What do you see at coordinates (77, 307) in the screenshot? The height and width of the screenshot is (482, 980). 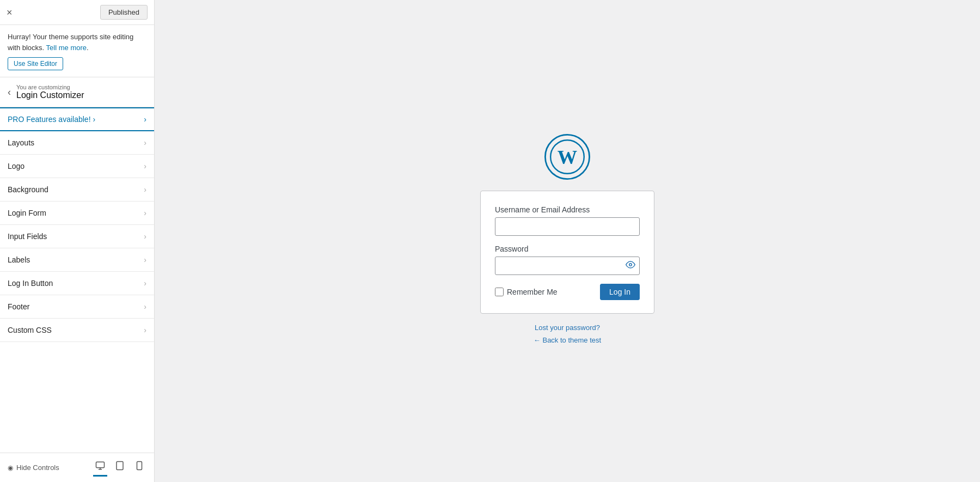 I see `menu-item-footer: Footer ›` at bounding box center [77, 307].